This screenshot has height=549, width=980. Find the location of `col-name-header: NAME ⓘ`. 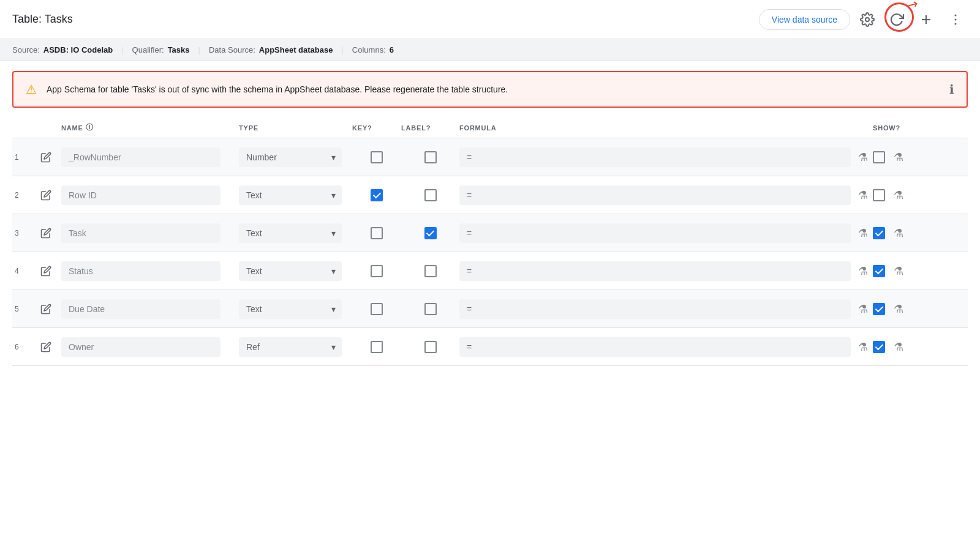

col-name-header: NAME ⓘ is located at coordinates (150, 127).